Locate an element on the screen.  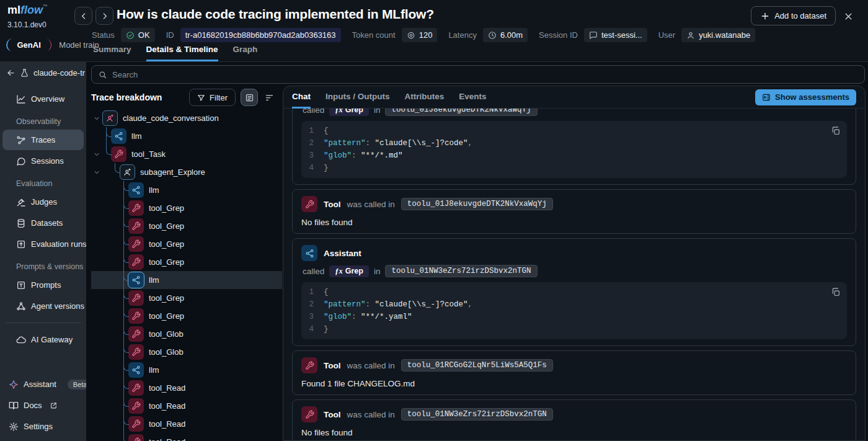
docs-icon is located at coordinates (14, 406).